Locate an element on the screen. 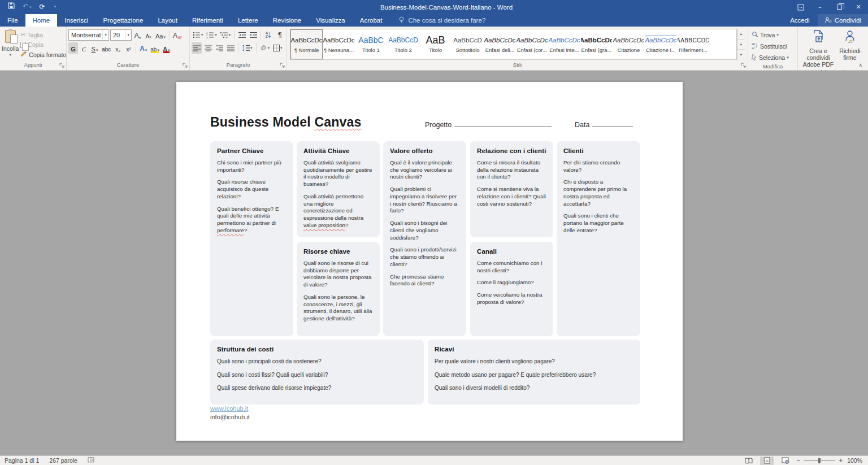 The height and width of the screenshot is (465, 868). accedi-button: Accedi is located at coordinates (800, 20).